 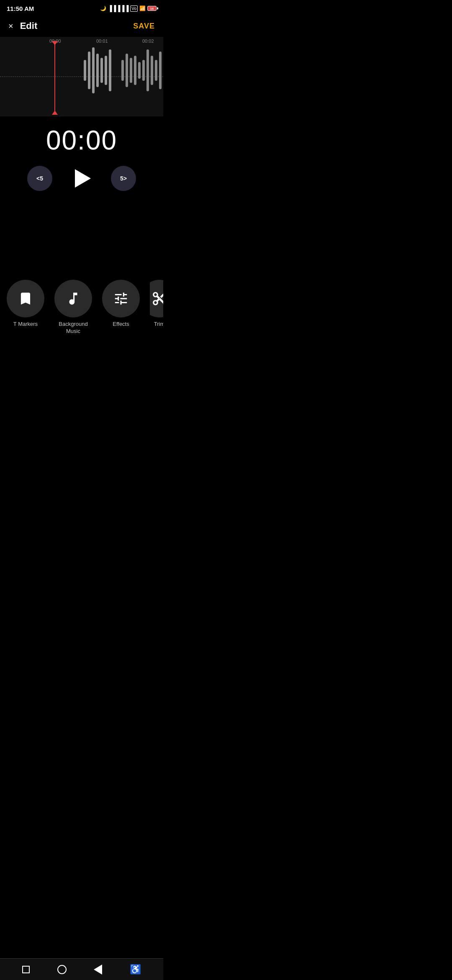 I want to click on time-display: 00:00, so click(x=82, y=140).